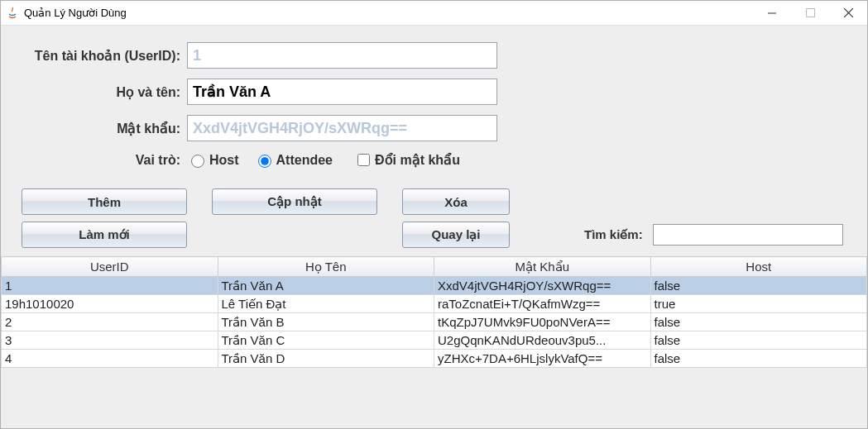 This screenshot has height=429, width=868. I want to click on table-header: UserID, so click(110, 267).